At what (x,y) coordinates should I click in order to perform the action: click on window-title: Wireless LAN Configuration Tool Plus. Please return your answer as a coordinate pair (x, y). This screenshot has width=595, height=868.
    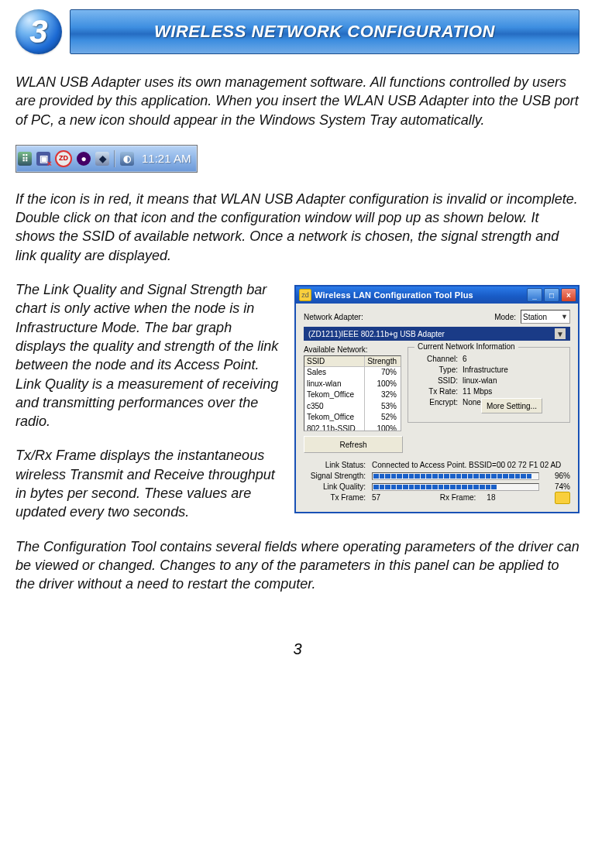
    Looking at the image, I should click on (421, 295).